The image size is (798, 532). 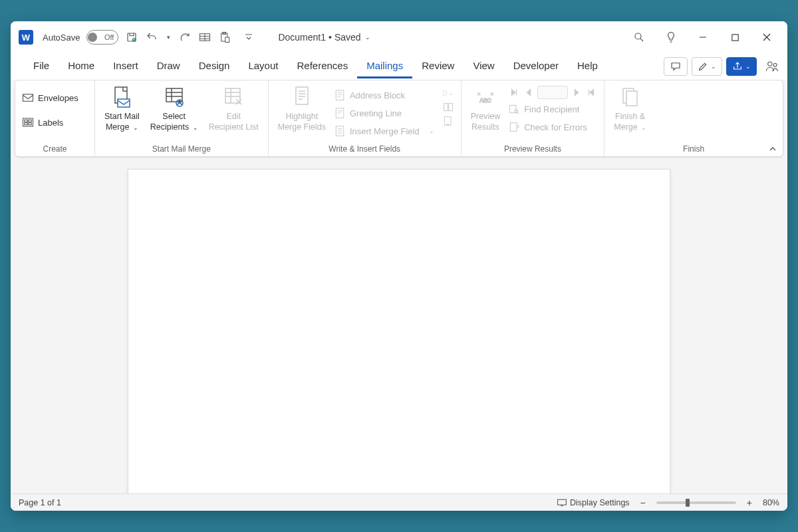 What do you see at coordinates (399, 118) in the screenshot?
I see `ribbon: Envelopes Labels Create Start MailMerge …` at bounding box center [399, 118].